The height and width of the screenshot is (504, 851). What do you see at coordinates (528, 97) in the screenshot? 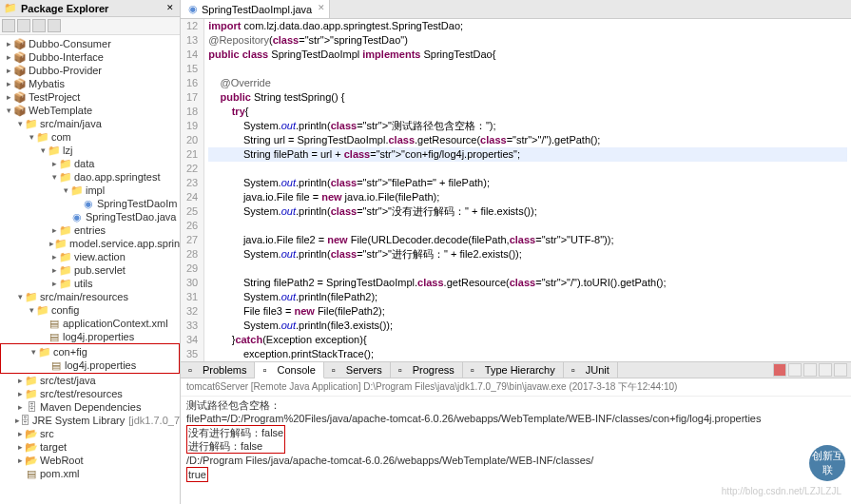
I see `code-line: public String testSpring() {` at bounding box center [528, 97].